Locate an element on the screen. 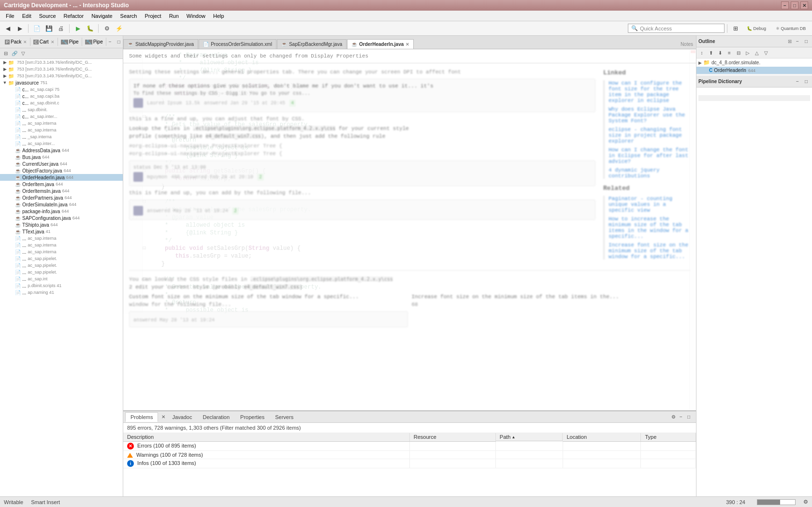 The width and height of the screenshot is (812, 507). minimize-button: − is located at coordinates (785, 5).